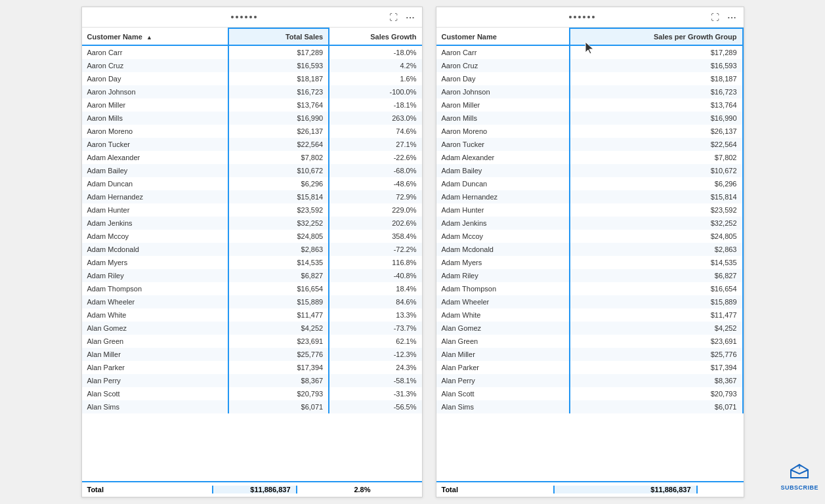 Image resolution: width=825 pixels, height=504 pixels. What do you see at coordinates (156, 381) in the screenshot?
I see `cell-name: Alan Perry` at bounding box center [156, 381].